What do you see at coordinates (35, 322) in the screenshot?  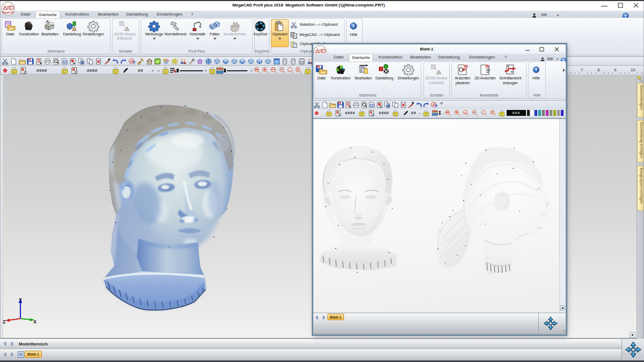 I see `svg-text: X` at bounding box center [35, 322].